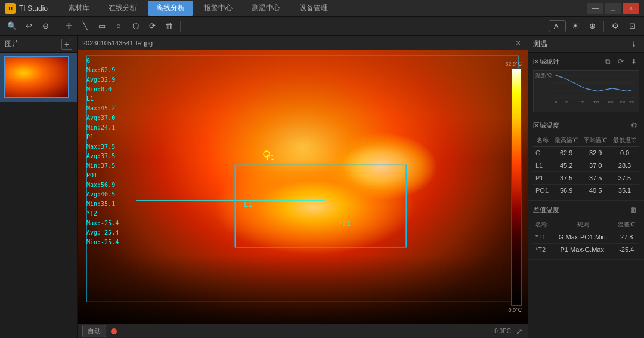 The height and width of the screenshot is (338, 644). I want to click on diff-temp-table: 名称 规则 温差℃ *T1 G.Max-PO1.Min. 27.8 *T2 P1…, so click(586, 237).